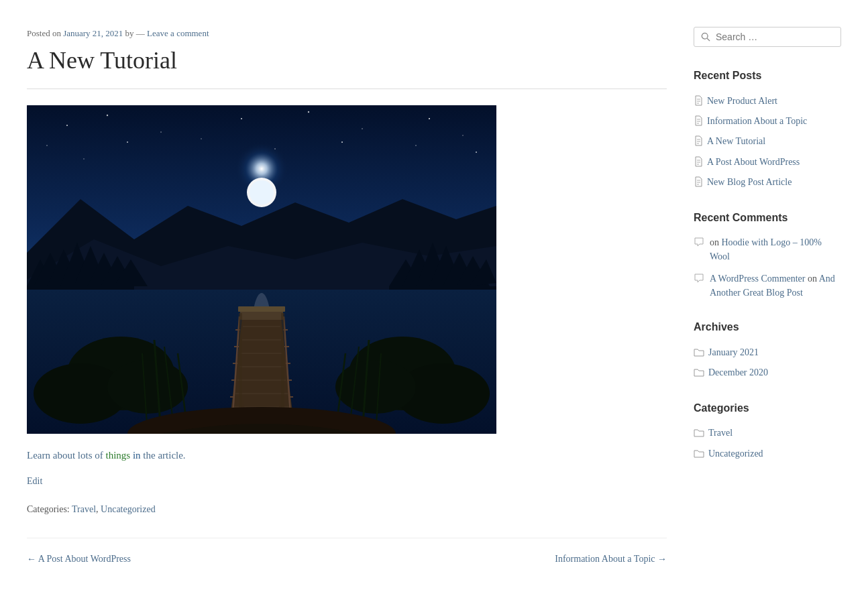 The image size is (868, 592). Describe the element at coordinates (767, 327) in the screenshot. I see `archives-title: Archives` at that location.